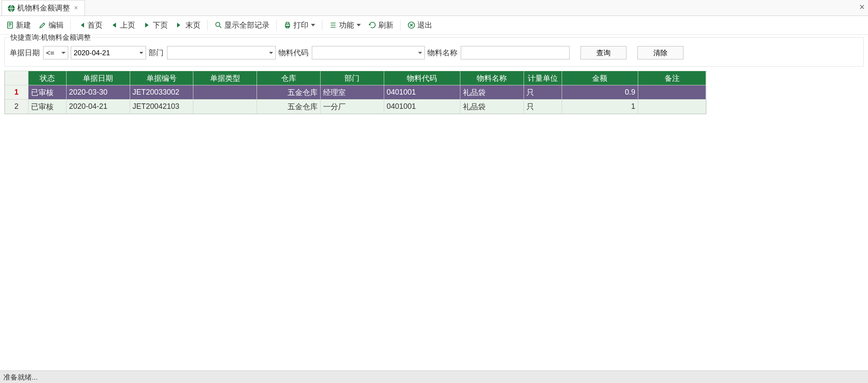  What do you see at coordinates (221, 53) in the screenshot?
I see `dept-select` at bounding box center [221, 53].